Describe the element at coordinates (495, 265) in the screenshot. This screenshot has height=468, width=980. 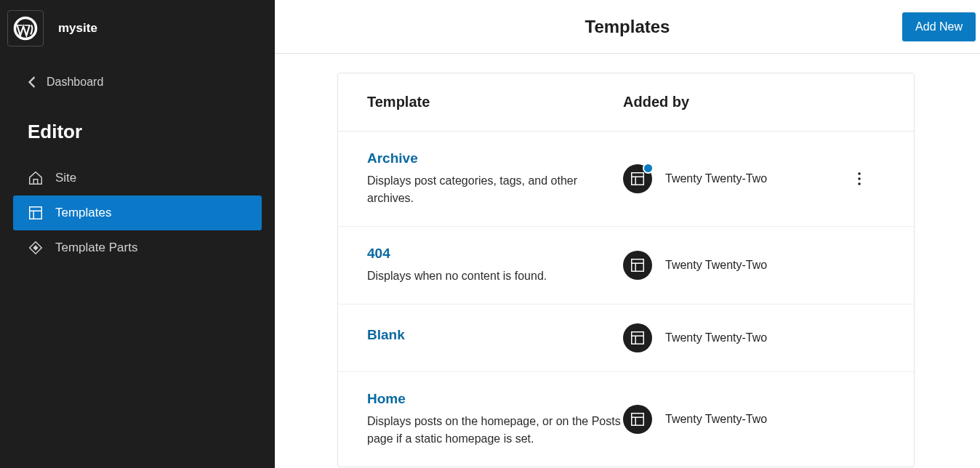
I see `template-cell: 404Displays when no content is found.` at that location.